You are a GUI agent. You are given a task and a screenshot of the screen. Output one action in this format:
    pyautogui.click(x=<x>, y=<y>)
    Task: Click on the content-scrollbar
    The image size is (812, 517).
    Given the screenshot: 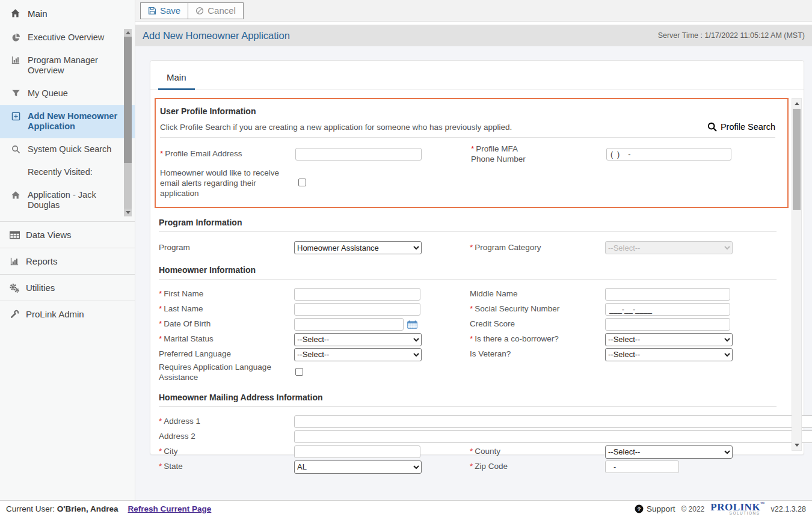 What is the action you would take?
    pyautogui.click(x=796, y=274)
    